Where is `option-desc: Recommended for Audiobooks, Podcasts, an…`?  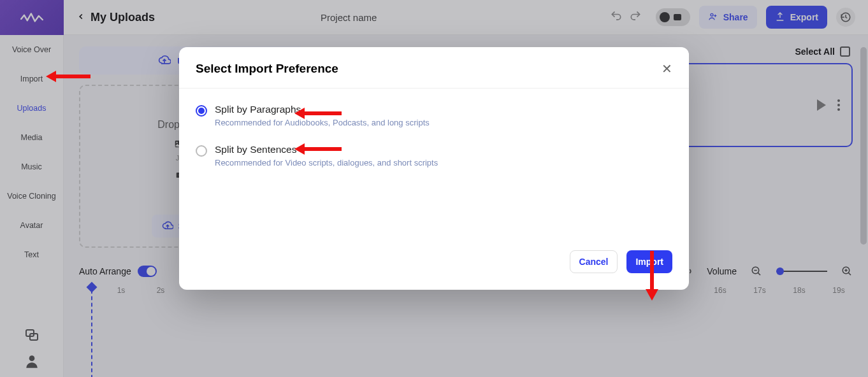
option-desc: Recommended for Audiobooks, Podcasts, an… is located at coordinates (322, 122).